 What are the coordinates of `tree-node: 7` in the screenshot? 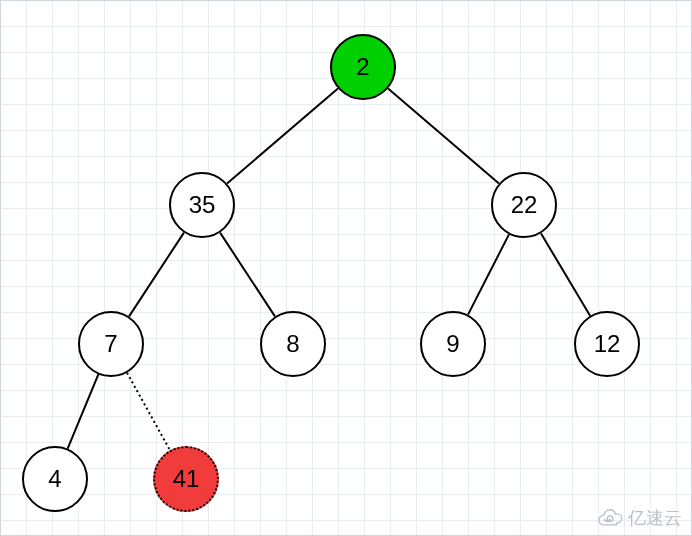 It's located at (111, 344).